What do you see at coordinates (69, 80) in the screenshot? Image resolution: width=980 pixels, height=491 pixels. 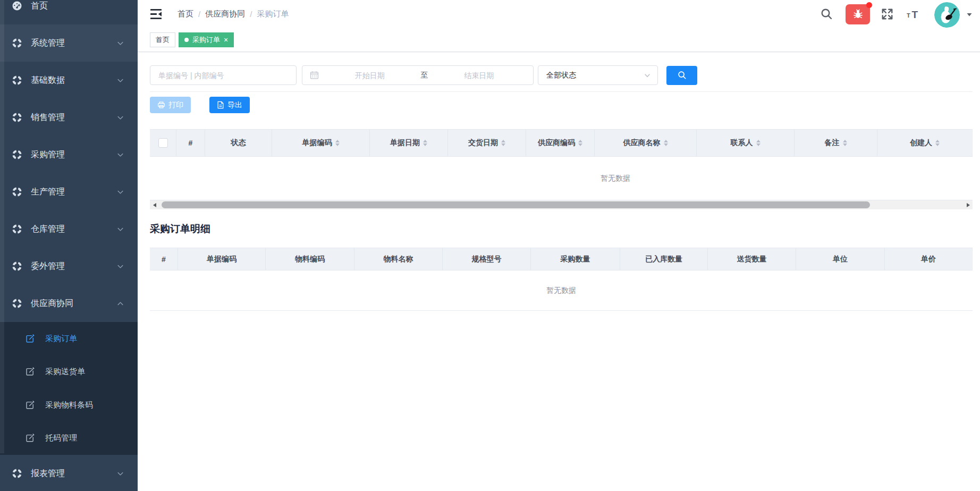 I see `sidebar-item-2: 基础数据` at bounding box center [69, 80].